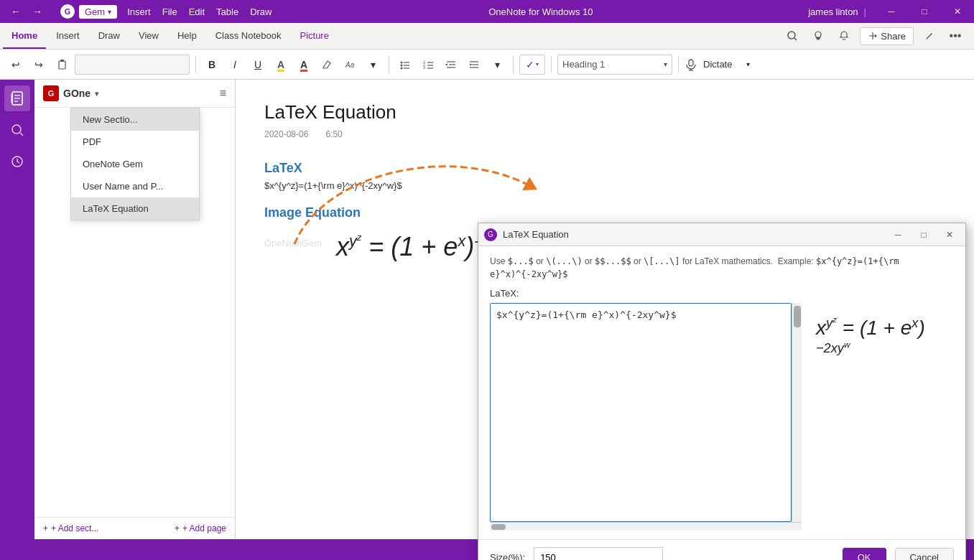 Image resolution: width=974 pixels, height=560 pixels. Describe the element at coordinates (135, 119) in the screenshot. I see `ctx-new-section: New Sectio...` at that location.